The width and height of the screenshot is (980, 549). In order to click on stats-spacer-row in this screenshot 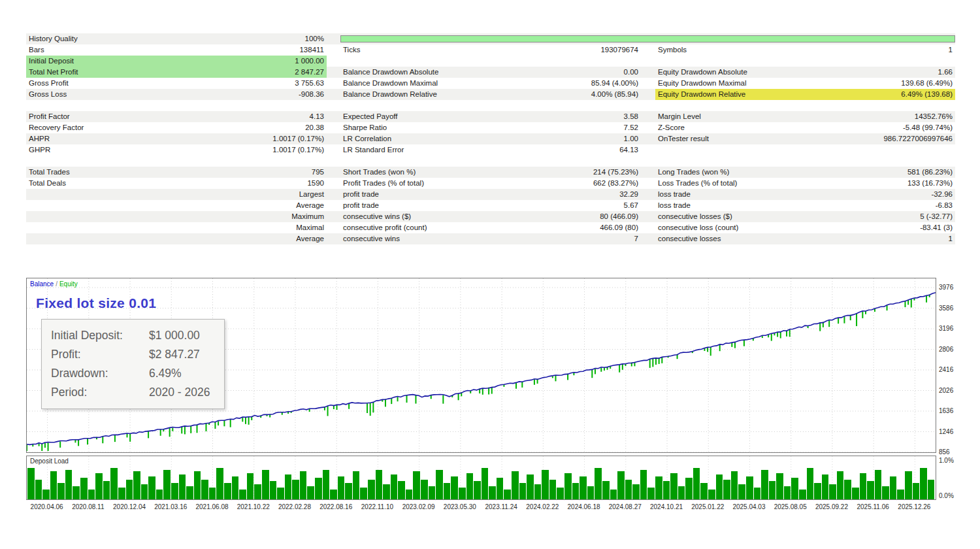, I will do `click(491, 161)`.